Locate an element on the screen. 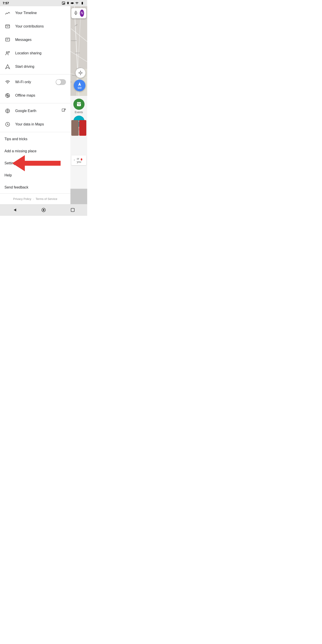 The height and width of the screenshot is (644, 322). sidebar-item-timeline: Your Timeline is located at coordinates (35, 13).